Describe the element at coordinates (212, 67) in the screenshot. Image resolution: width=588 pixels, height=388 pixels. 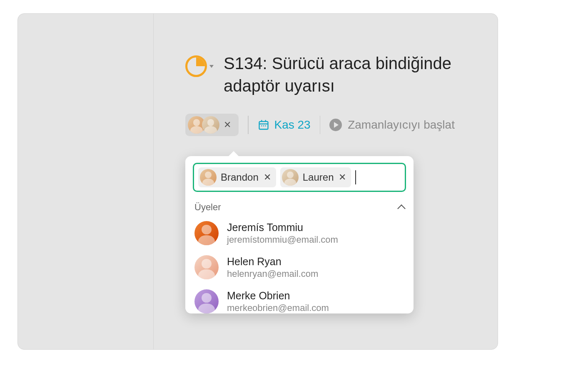
I see `chevron-down-icon` at that location.